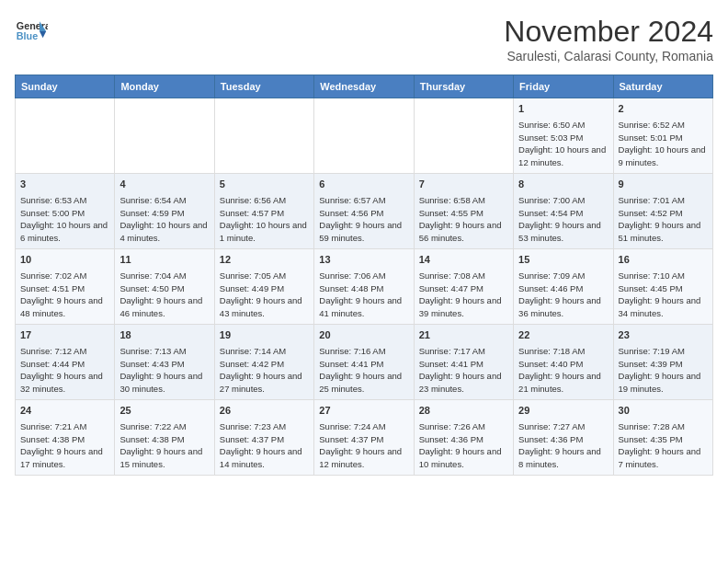  Describe the element at coordinates (364, 212) in the screenshot. I see `calendar-cell: 6Sunrise: 6:57 AMSunset: 4:56 PMDaylight…` at that location.